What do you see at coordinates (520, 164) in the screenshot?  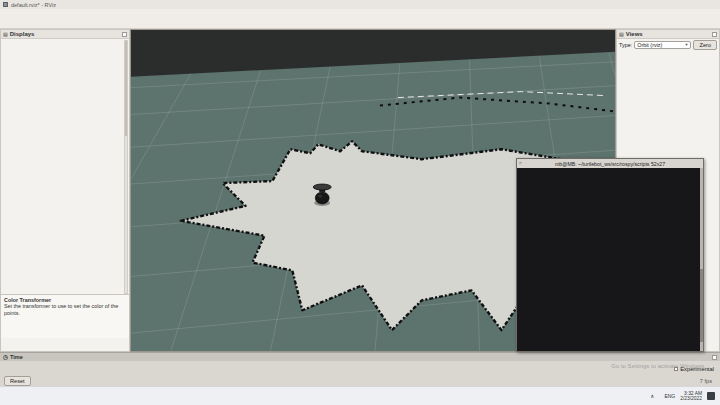 I see `terminal-app-icon: ⌗` at bounding box center [520, 164].